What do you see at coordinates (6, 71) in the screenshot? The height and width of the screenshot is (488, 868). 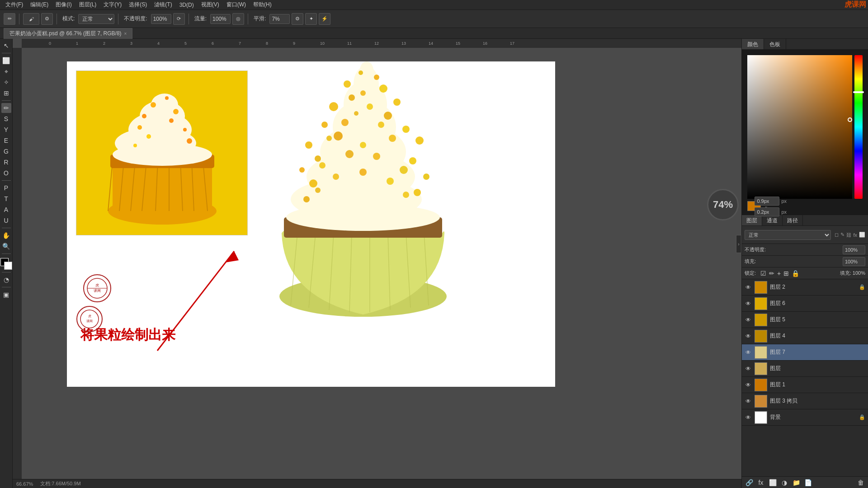 I see `lasso-tool: ⌖` at bounding box center [6, 71].